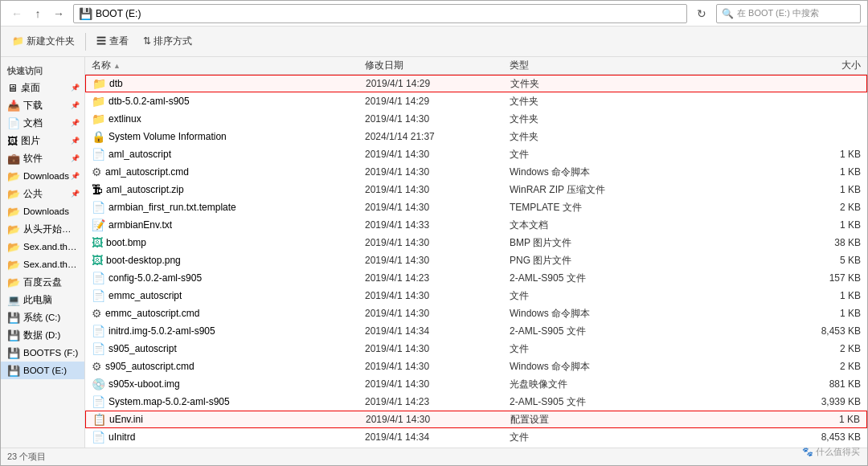 The height and width of the screenshot is (466, 868). Describe the element at coordinates (476, 437) in the screenshot. I see `file-row: 📄 uInitrd 2019/4/1 14:34 文件 8,453 KB` at that location.